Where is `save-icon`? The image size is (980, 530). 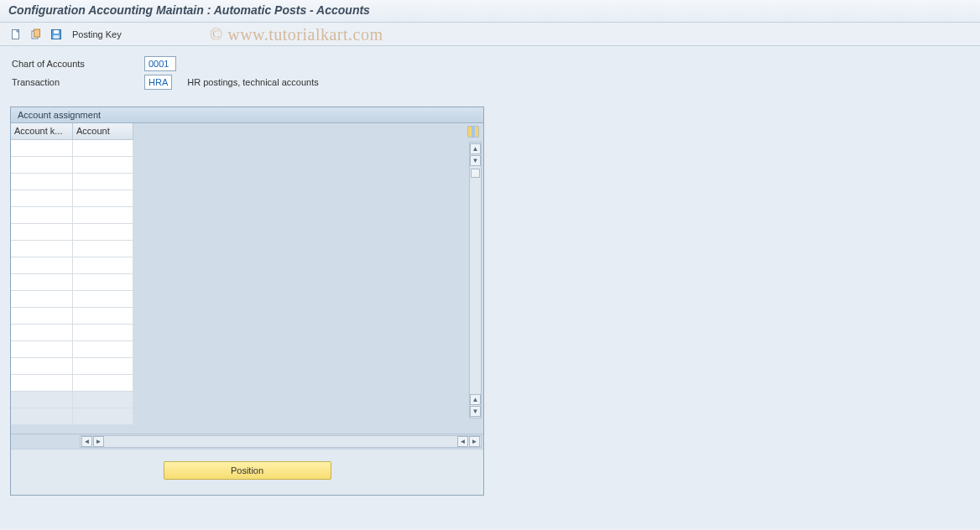 save-icon is located at coordinates (56, 34).